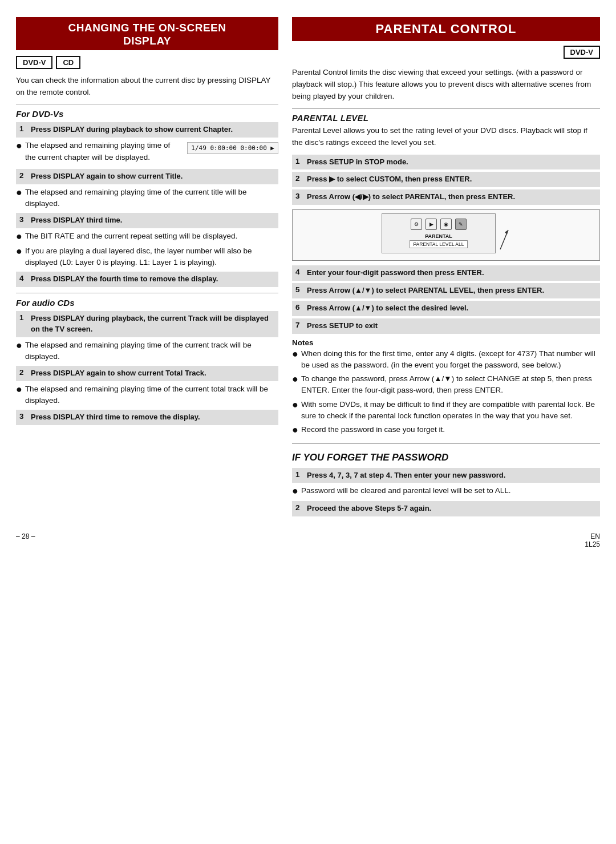  I want to click on audiocds-step3: 3 Press DISPLAY third time to remove the…, so click(147, 418).